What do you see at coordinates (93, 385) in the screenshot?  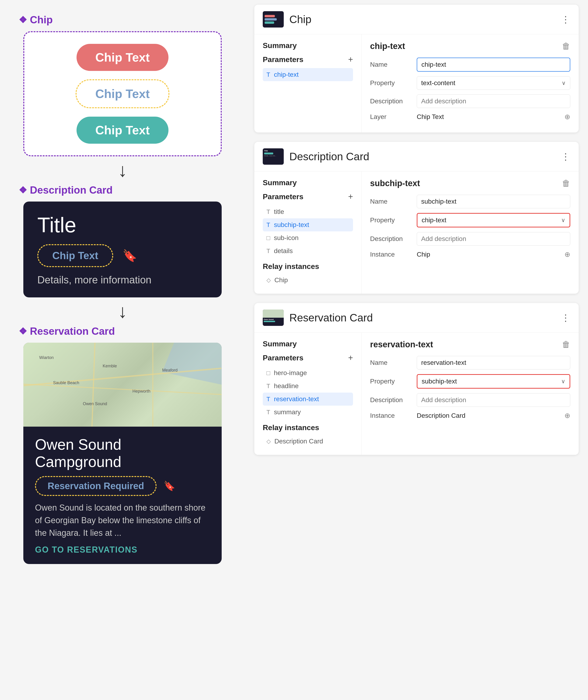 I see `map-road-v1` at bounding box center [93, 385].